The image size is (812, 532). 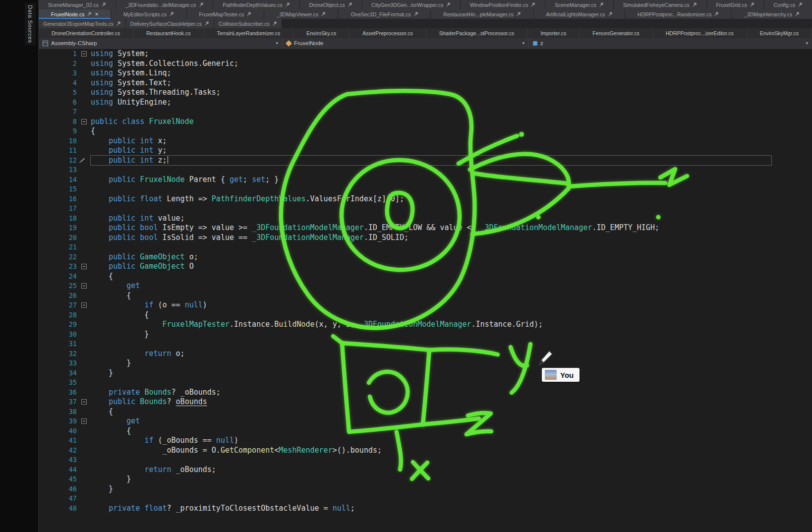 I want to click on code-line: 48 private float? _proximityToClosestObs…, so click(x=425, y=509).